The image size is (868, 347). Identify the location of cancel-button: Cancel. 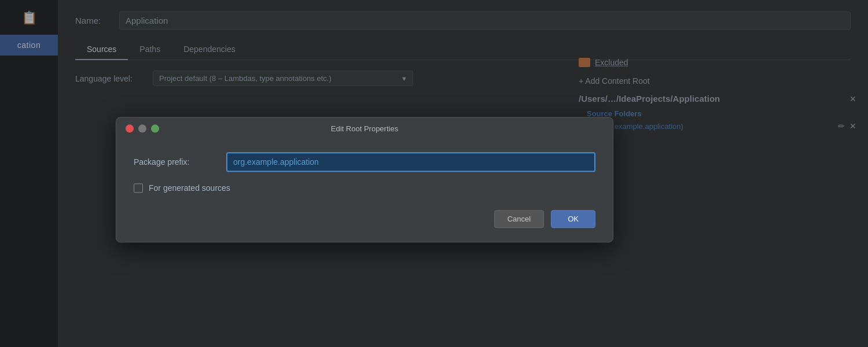
(519, 219).